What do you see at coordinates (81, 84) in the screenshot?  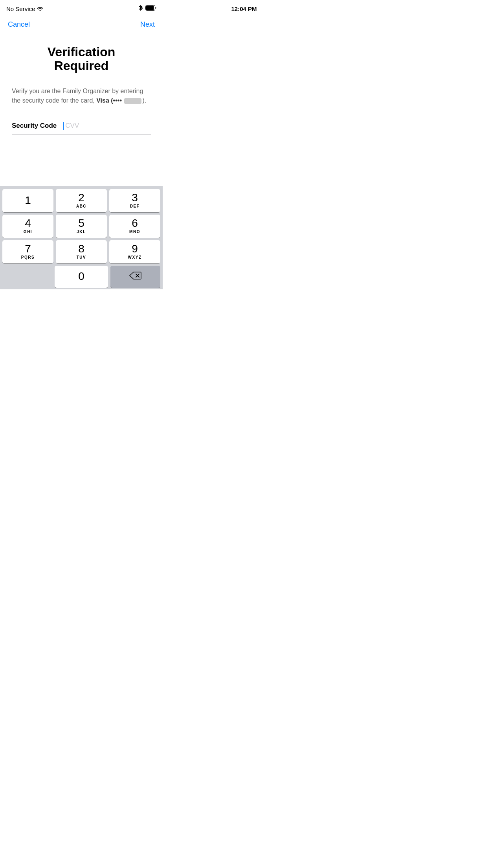 I see `main-content: VerificationRequired Verify you are the …` at bounding box center [81, 84].